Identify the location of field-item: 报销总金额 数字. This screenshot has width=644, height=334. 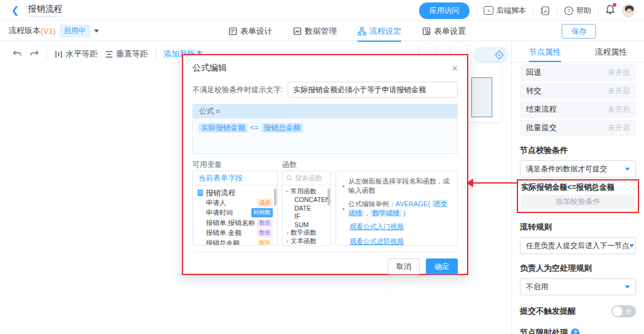
(235, 242).